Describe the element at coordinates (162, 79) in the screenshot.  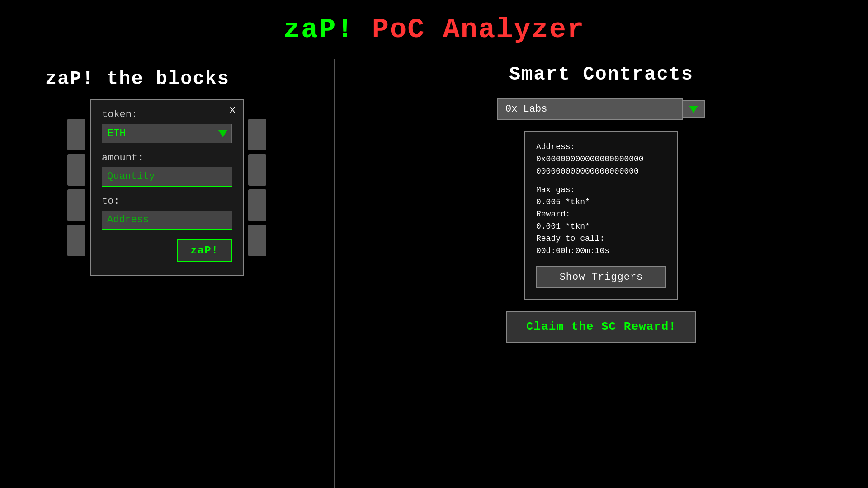
I see `left-title-rest: the blocks` at that location.